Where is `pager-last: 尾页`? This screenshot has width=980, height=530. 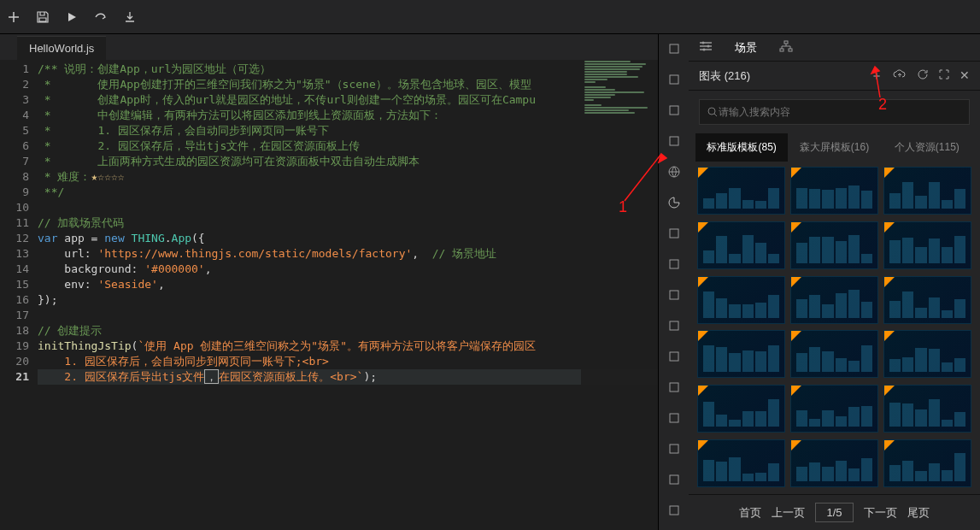
pager-last: 尾页 is located at coordinates (918, 513).